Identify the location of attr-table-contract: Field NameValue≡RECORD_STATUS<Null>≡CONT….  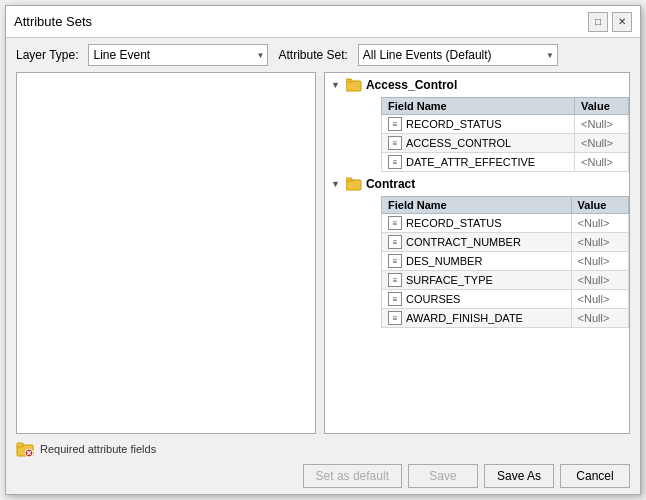
(505, 262).